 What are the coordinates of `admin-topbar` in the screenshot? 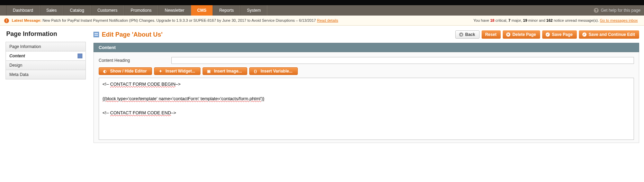 It's located at (322, 3).